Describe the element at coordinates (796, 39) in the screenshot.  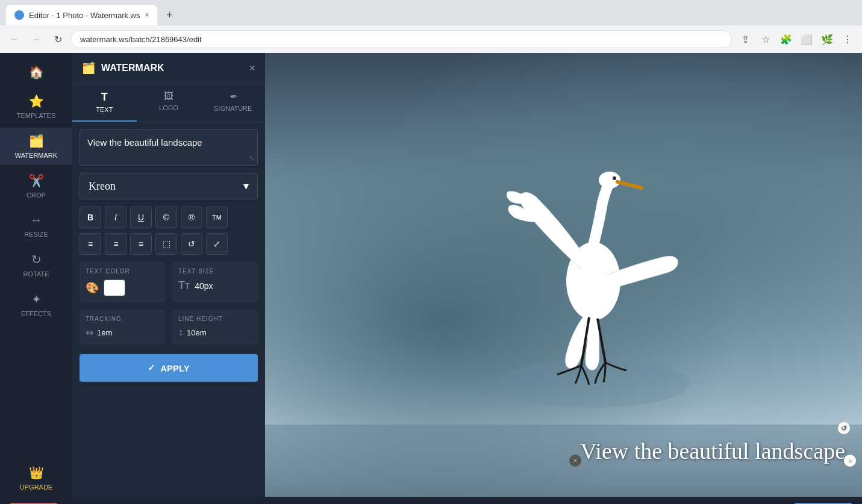
I see `nav-actions: ⇪ ☆ 🧩 ⬜ 🌿 ⋮` at that location.